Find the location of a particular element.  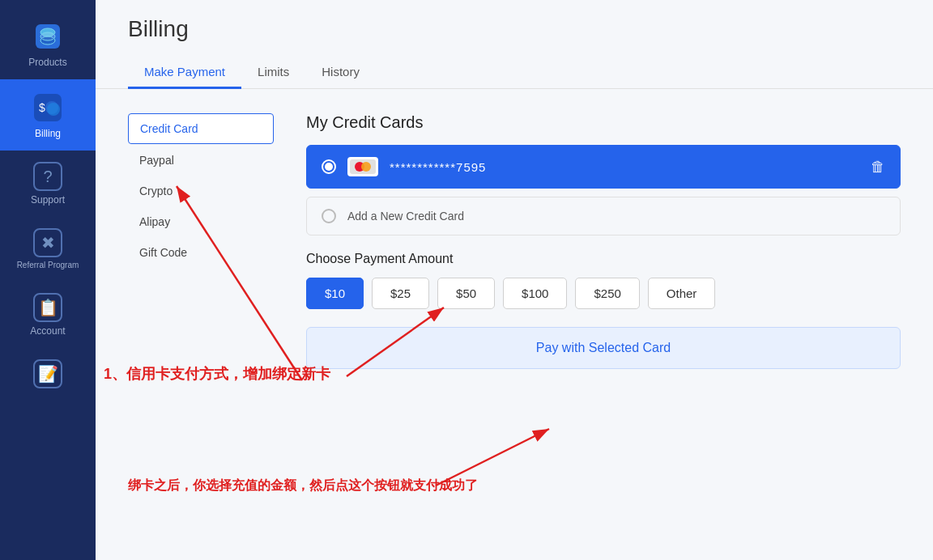

sidebar: Products $ Billing ? Support ✖ Referral … is located at coordinates (48, 280).